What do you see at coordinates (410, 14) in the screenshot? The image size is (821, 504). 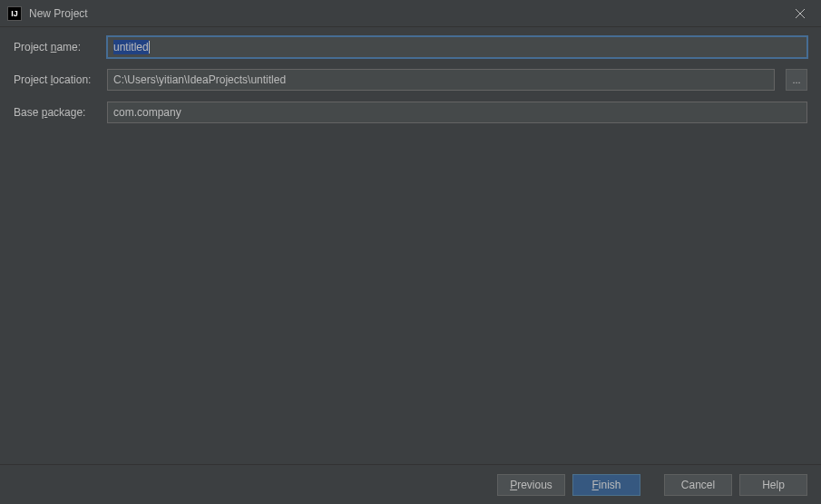 I see `titlebar: IJ New Project` at bounding box center [410, 14].